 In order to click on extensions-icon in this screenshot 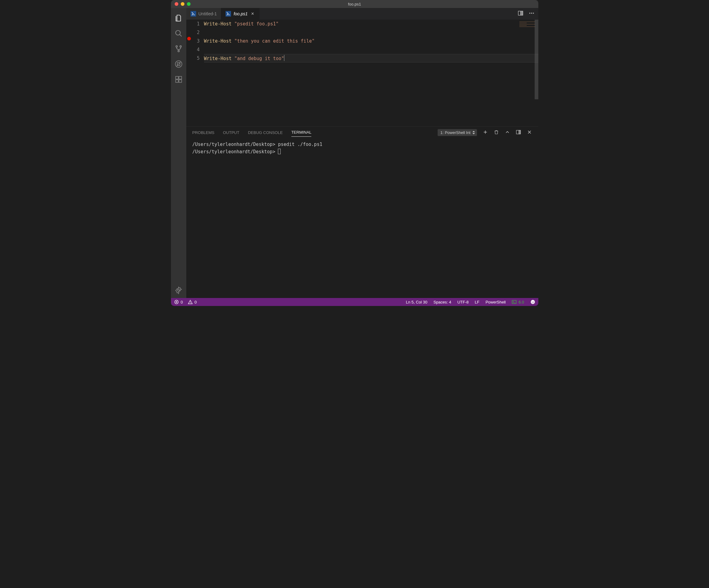, I will do `click(179, 79)`.